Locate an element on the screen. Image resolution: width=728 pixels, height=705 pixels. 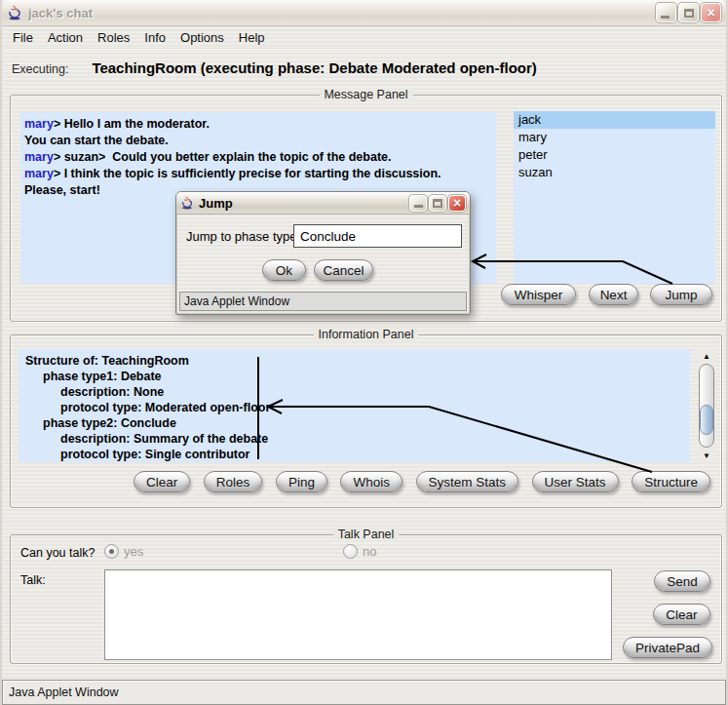
dialog-close-button: × is located at coordinates (457, 203).